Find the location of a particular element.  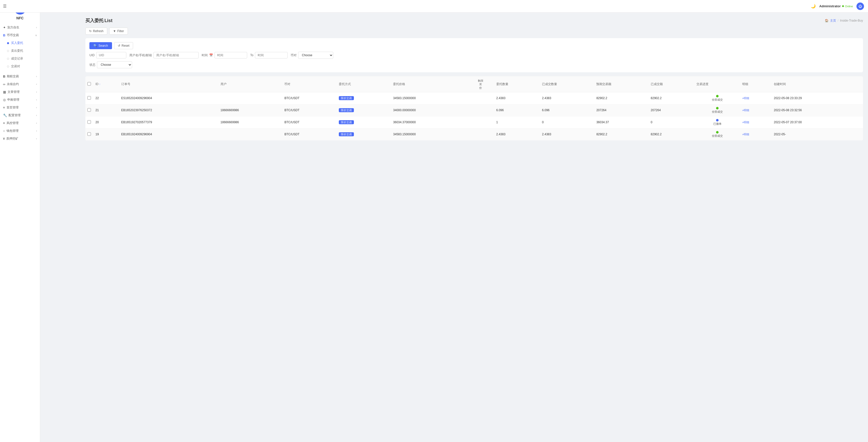

theme-toggle-icon: 🌙 is located at coordinates (813, 6).